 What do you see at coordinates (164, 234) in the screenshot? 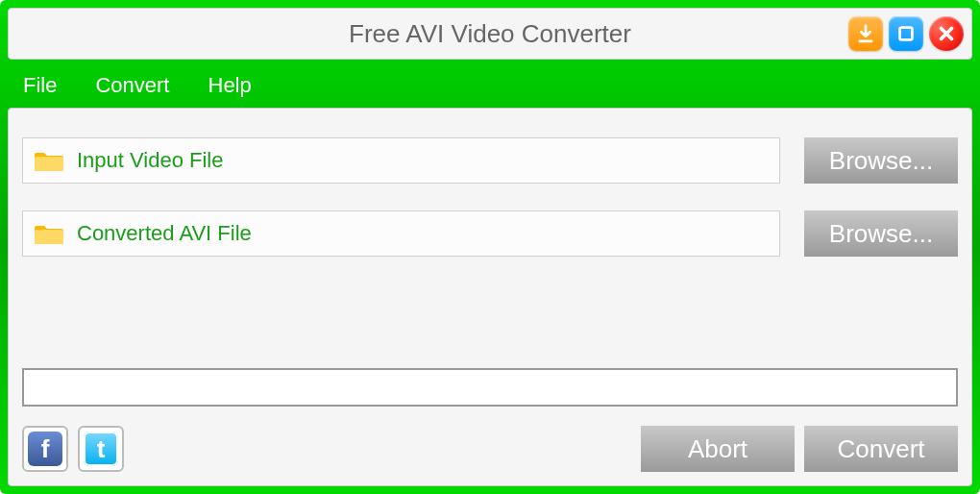
I see `output-file-label: Converted AVI File` at bounding box center [164, 234].